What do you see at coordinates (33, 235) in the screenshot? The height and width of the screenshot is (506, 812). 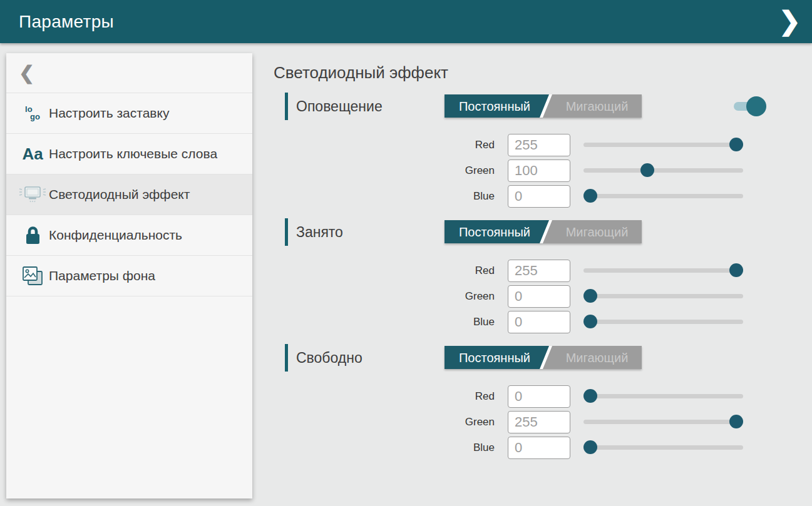 I see `lock-icon` at bounding box center [33, 235].